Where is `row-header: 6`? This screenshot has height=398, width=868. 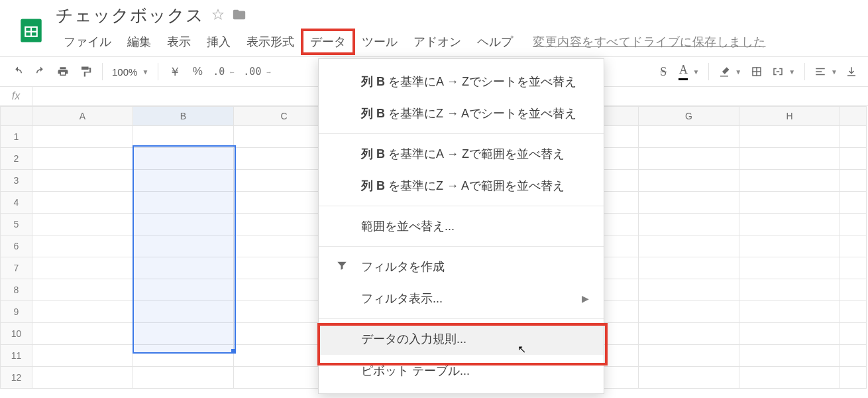
row-header: 6 is located at coordinates (17, 247).